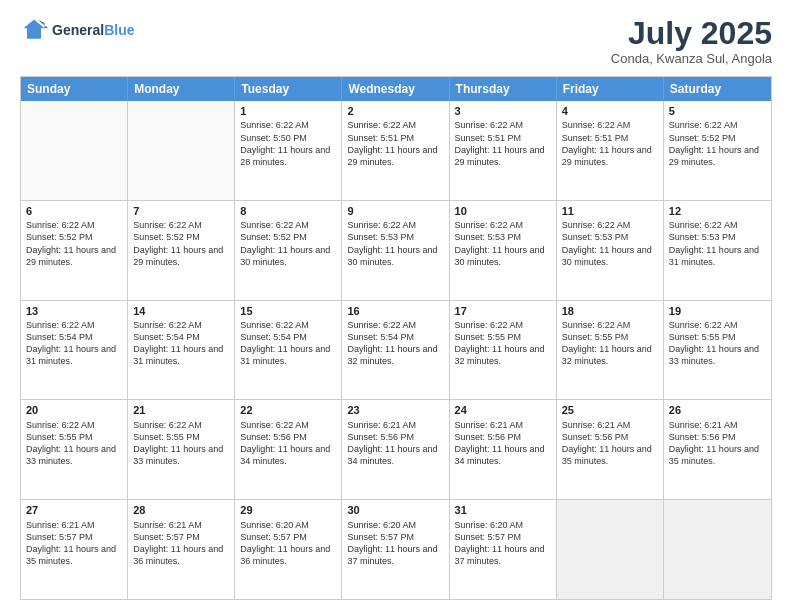 This screenshot has width=792, height=612. I want to click on cal-cell: 1Sunrise: 6:22 AM Sunset: 5:50 PM Daylig…, so click(288, 150).